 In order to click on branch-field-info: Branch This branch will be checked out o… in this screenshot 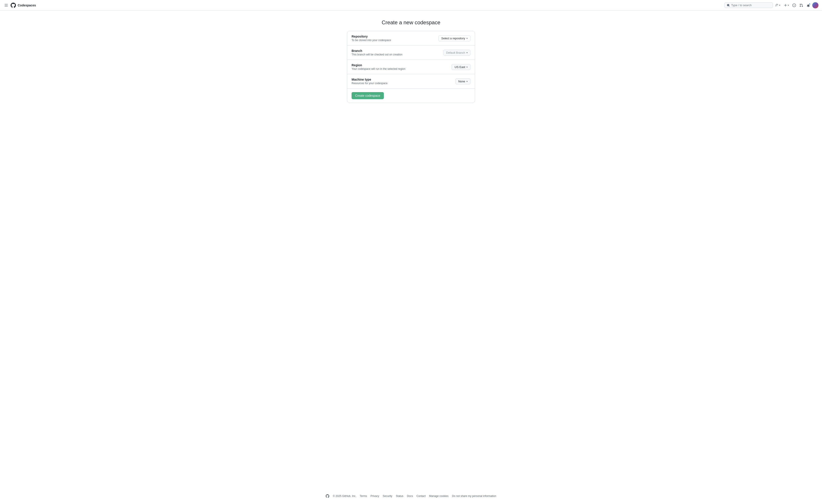, I will do `click(398, 53)`.